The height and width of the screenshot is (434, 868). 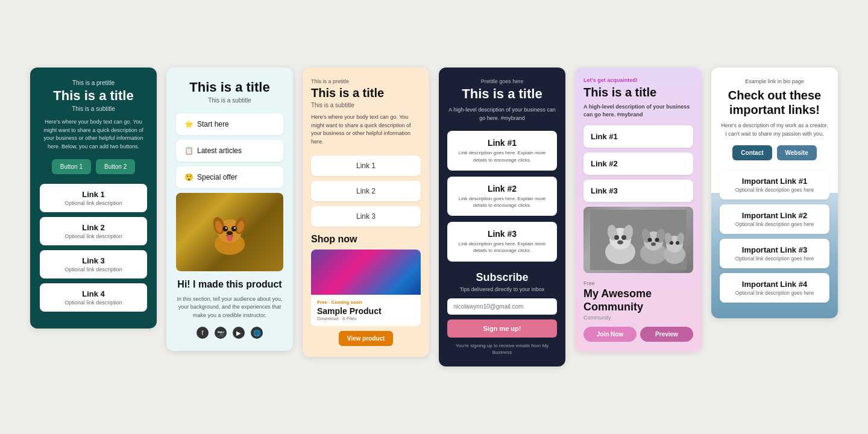 I want to click on card5-body: A high-level description of your busines…, so click(x=638, y=111).